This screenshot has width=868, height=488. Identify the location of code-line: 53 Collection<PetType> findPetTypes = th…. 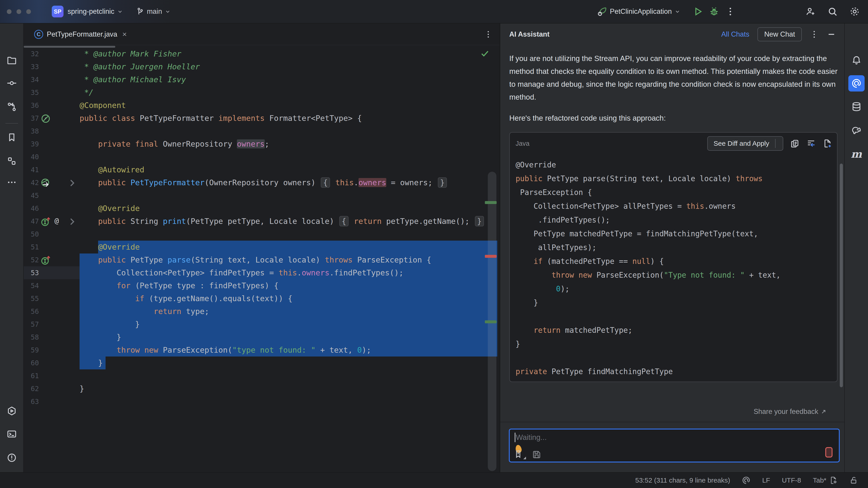
(261, 273).